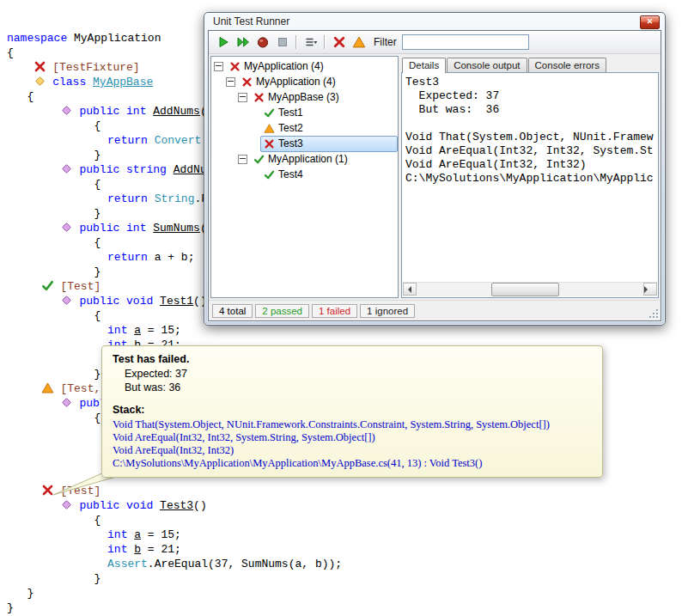 The width and height of the screenshot is (682, 616). I want to click on tree-item: MyAppBase (3), so click(304, 97).